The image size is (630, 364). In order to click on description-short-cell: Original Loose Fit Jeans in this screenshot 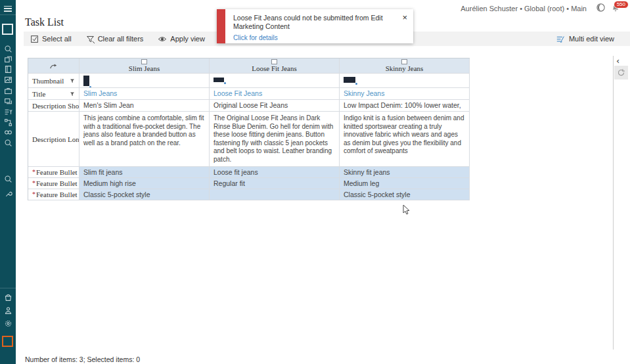, I will do `click(275, 106)`.